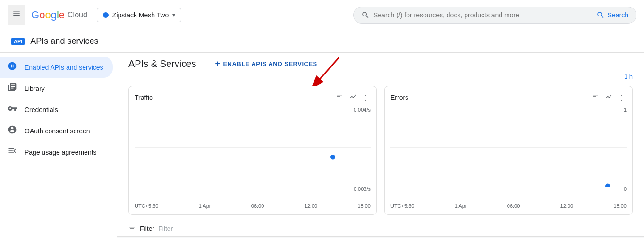  What do you see at coordinates (59, 145) in the screenshot?
I see `sidebar: Enabled APIs and services Library Creden…` at bounding box center [59, 145].